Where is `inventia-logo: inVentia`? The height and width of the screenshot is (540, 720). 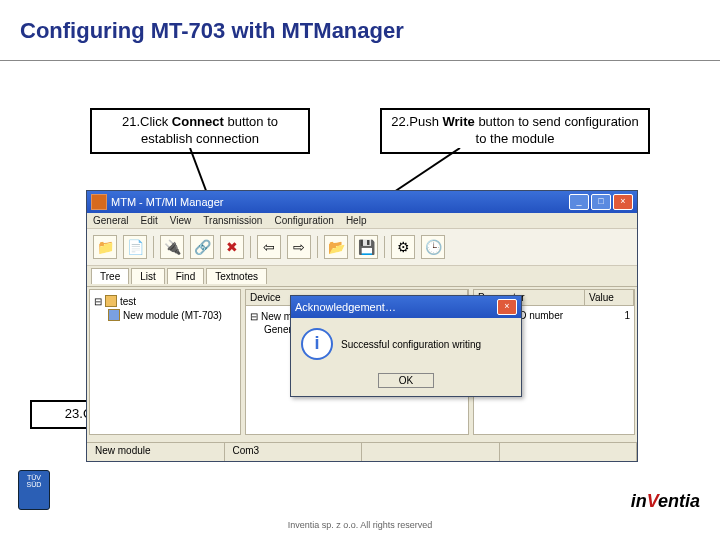
inventia-logo: inVentia is located at coordinates (666, 502).